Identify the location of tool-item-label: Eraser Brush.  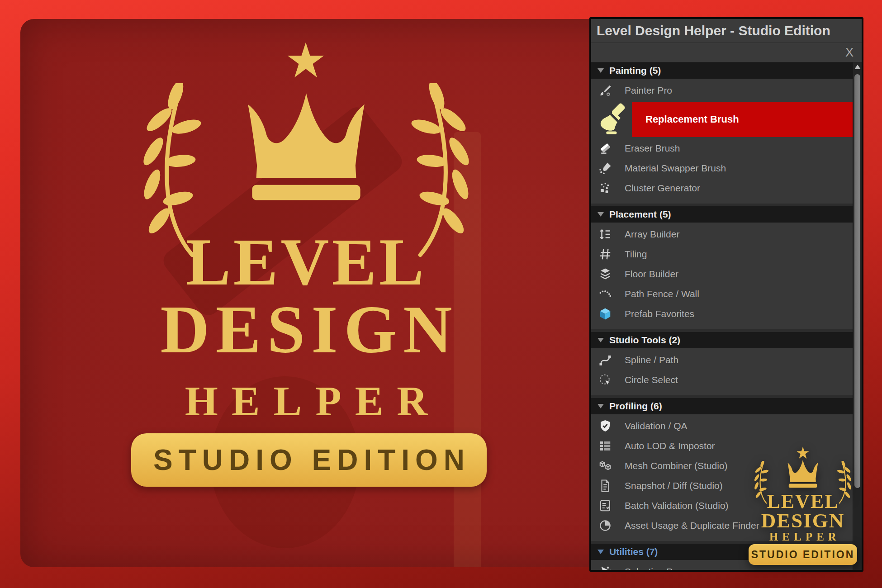
(652, 148).